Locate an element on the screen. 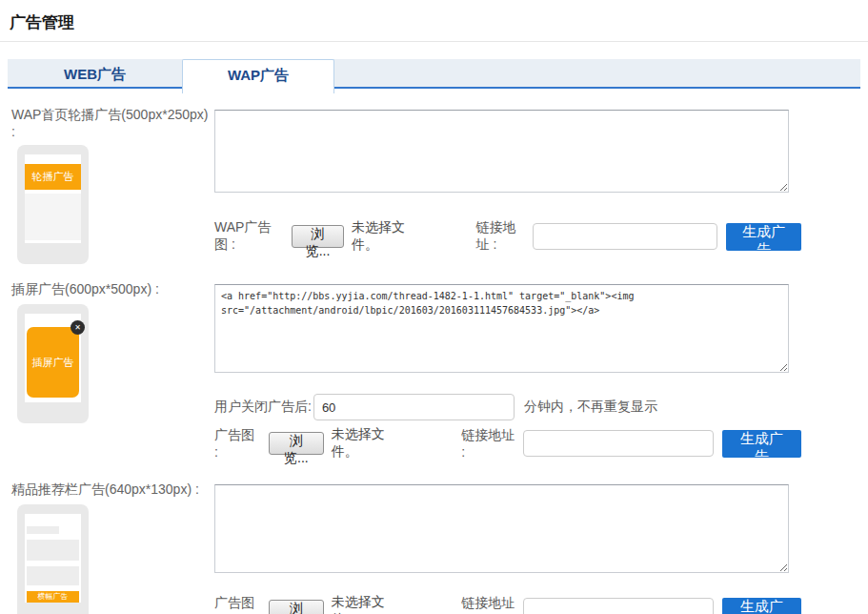 The image size is (868, 614). interstitial-ad-label: 插屏广告 is located at coordinates (53, 362).